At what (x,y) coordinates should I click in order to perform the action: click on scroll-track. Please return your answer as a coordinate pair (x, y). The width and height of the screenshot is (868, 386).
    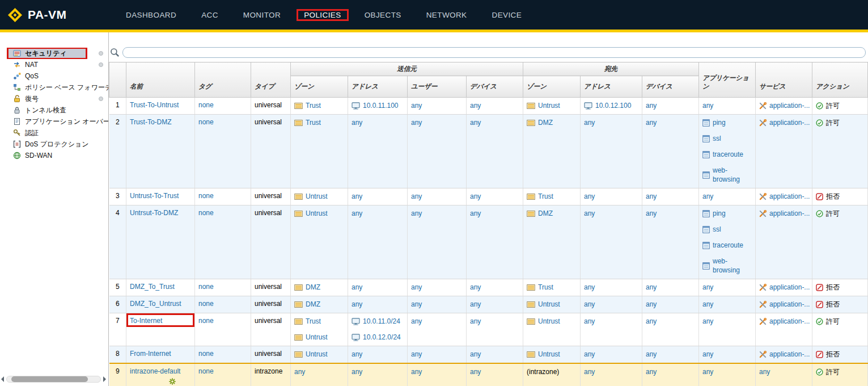
    Looking at the image, I should click on (53, 379).